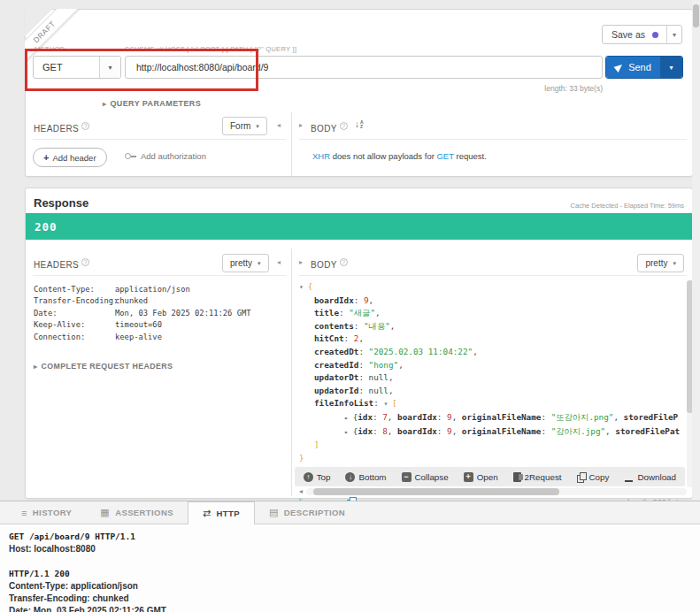  I want to click on body-toolbar-open-button: +Open, so click(481, 478).